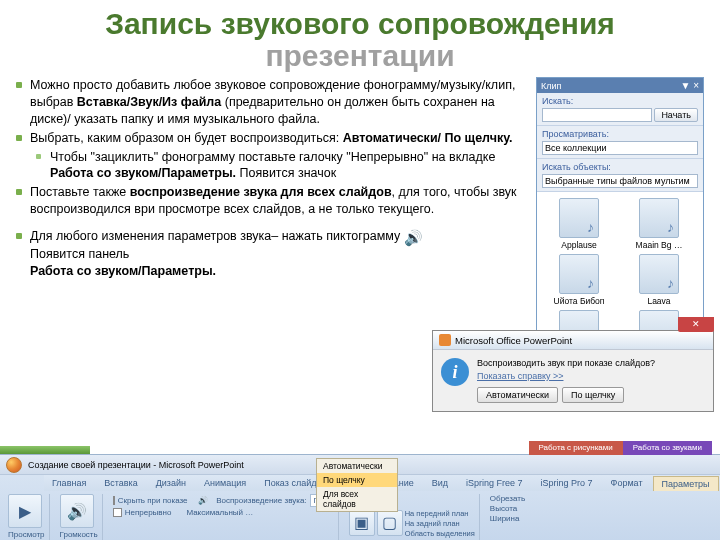 The height and width of the screenshot is (540, 720). What do you see at coordinates (114, 500) in the screenshot?
I see `hide-checkbox` at bounding box center [114, 500].